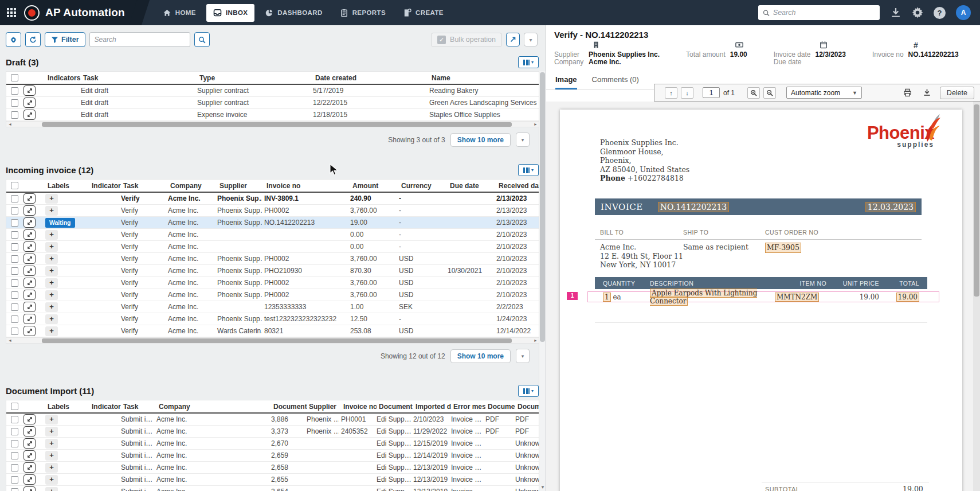 The image size is (980, 491). What do you see at coordinates (202, 40) in the screenshot?
I see `list-search-button` at bounding box center [202, 40].